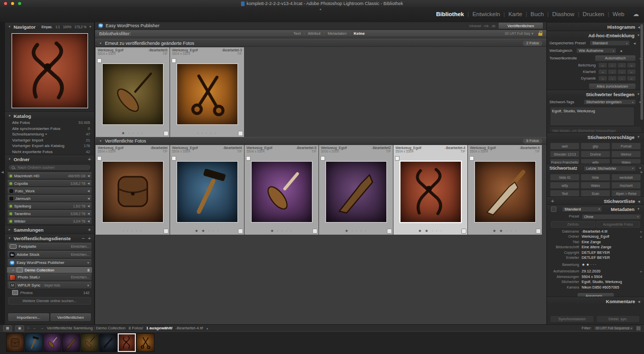 Image resolution: width=644 pixels, height=354 pixels. I want to click on photo-cell: Werkzeug_Egolf-Bearbeitet45504 x 5504TIF…, so click(207, 190).